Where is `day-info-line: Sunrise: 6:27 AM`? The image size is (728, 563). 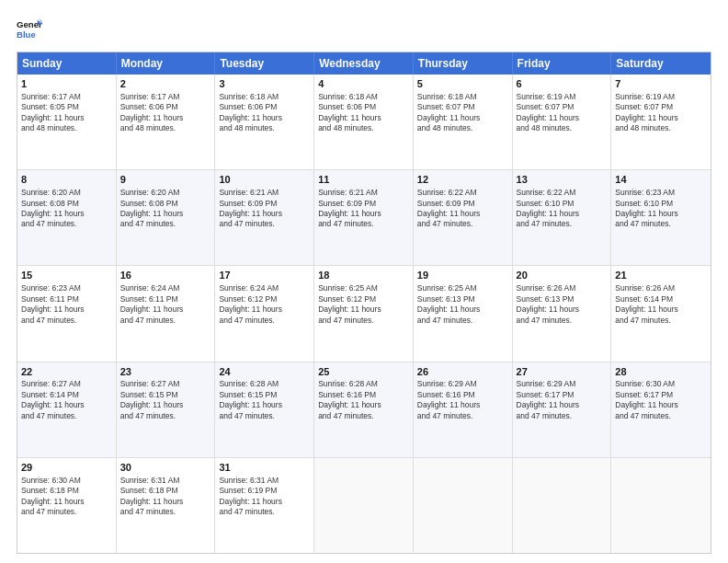 day-info-line: Sunrise: 6:27 AM is located at coordinates (66, 385).